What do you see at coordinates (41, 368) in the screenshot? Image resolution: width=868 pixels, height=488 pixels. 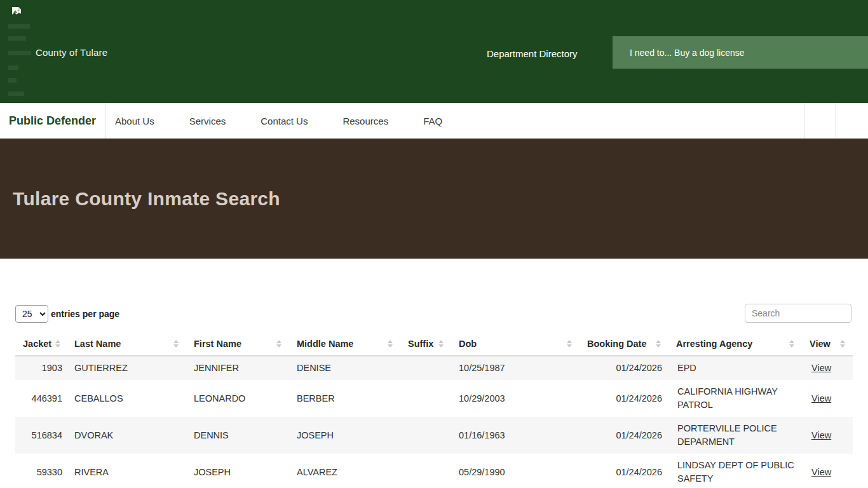 I see `cell-jacket: 1903` at bounding box center [41, 368].